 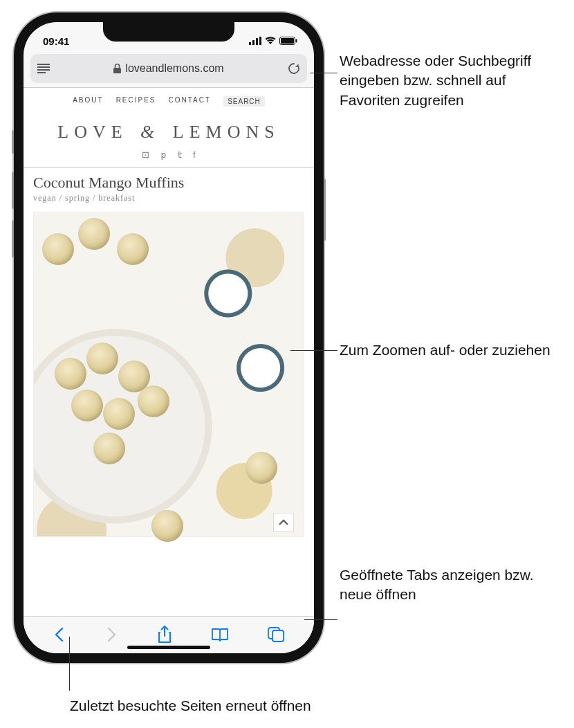 What do you see at coordinates (450, 585) in the screenshot?
I see `callout-tabs: Geöffnete Tabs anzeigen bzw. neue öffnen` at bounding box center [450, 585].